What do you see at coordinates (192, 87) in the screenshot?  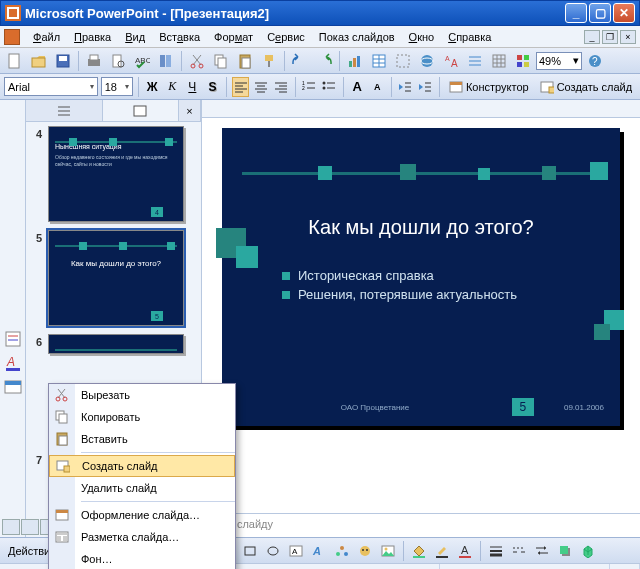 I see `underline-button: Ч` at bounding box center [192, 87].